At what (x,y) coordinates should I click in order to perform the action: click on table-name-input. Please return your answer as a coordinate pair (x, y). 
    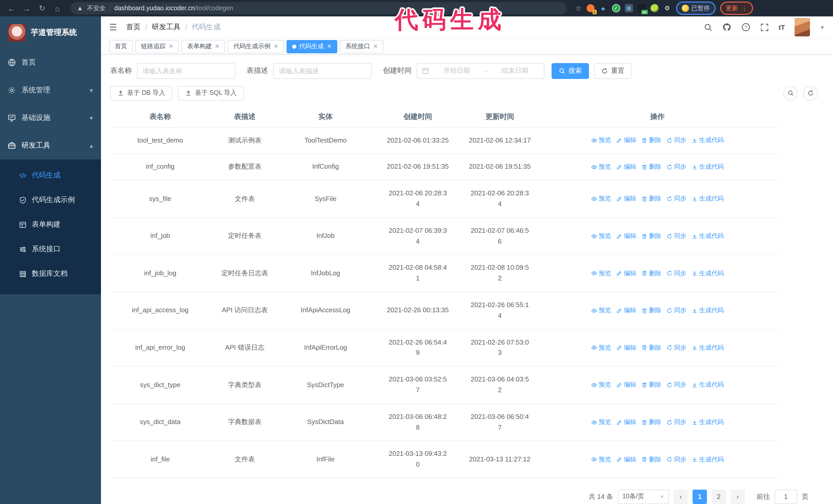
    Looking at the image, I should click on (186, 71).